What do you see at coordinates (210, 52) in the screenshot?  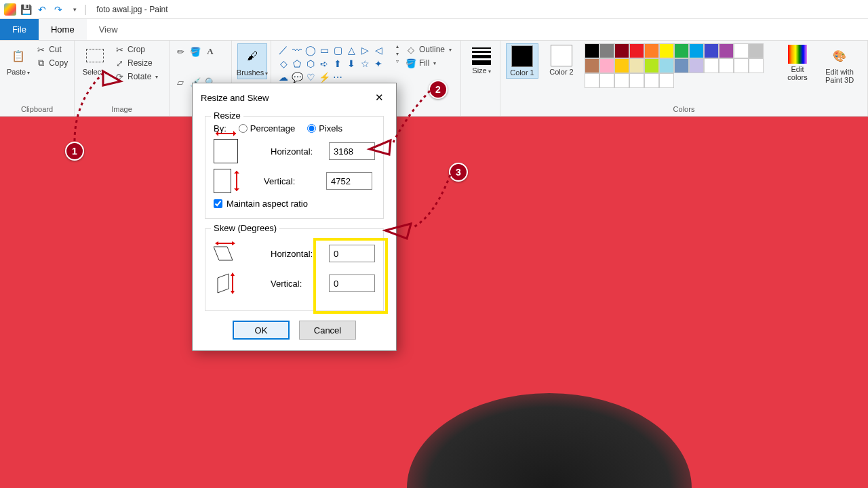 I see `text-icon: A` at bounding box center [210, 52].